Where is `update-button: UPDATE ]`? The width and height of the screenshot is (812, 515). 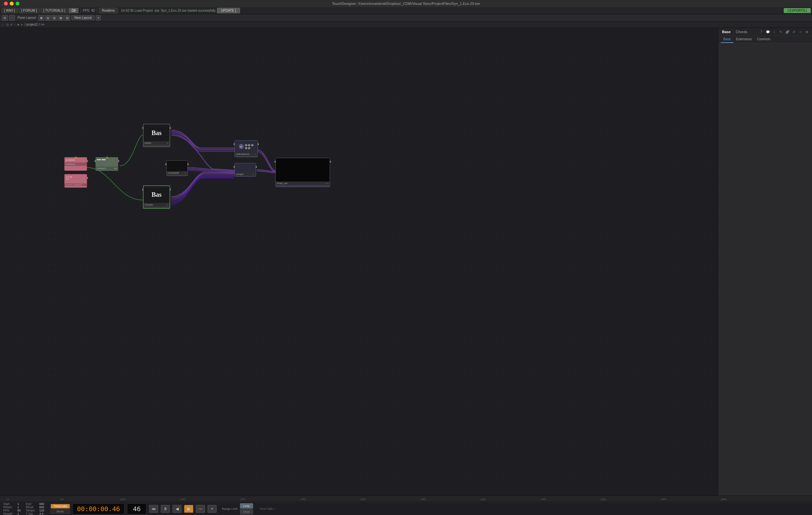 update-button: UPDATE ] is located at coordinates (229, 11).